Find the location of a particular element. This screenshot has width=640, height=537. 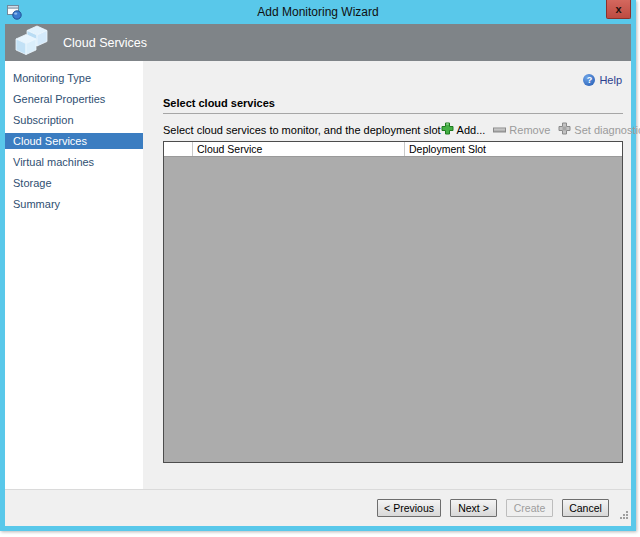

cancel-button: Cancel is located at coordinates (586, 508).